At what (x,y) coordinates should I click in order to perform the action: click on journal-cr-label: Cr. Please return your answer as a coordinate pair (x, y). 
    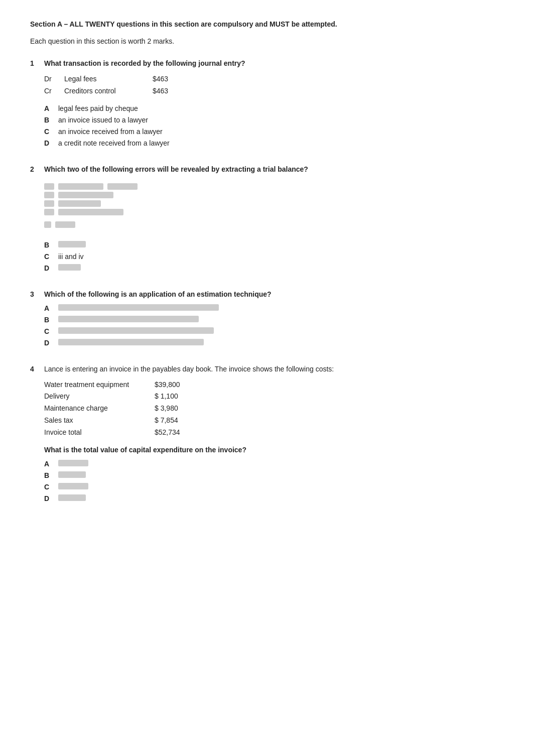
    Looking at the image, I should click on (50, 91).